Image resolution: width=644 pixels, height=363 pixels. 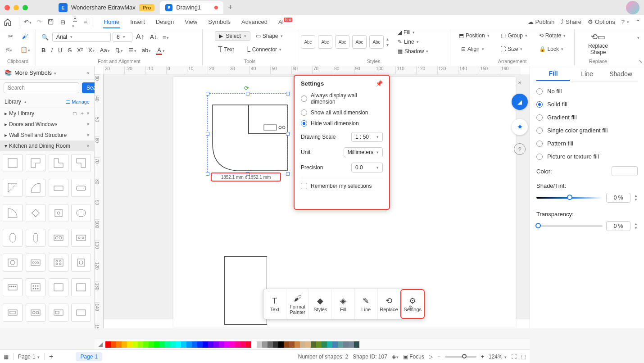 What do you see at coordinates (192, 8) in the screenshot?
I see `doc-tab: E Drawing1` at bounding box center [192, 8].